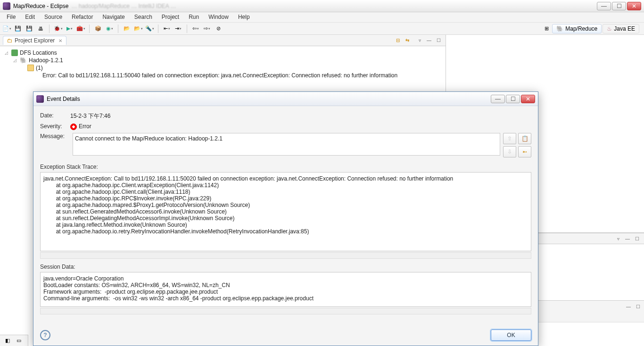 Image resolution: width=644 pixels, height=346 pixels. Describe the element at coordinates (149, 29) in the screenshot. I see `search-button: 🔦▾` at that location.